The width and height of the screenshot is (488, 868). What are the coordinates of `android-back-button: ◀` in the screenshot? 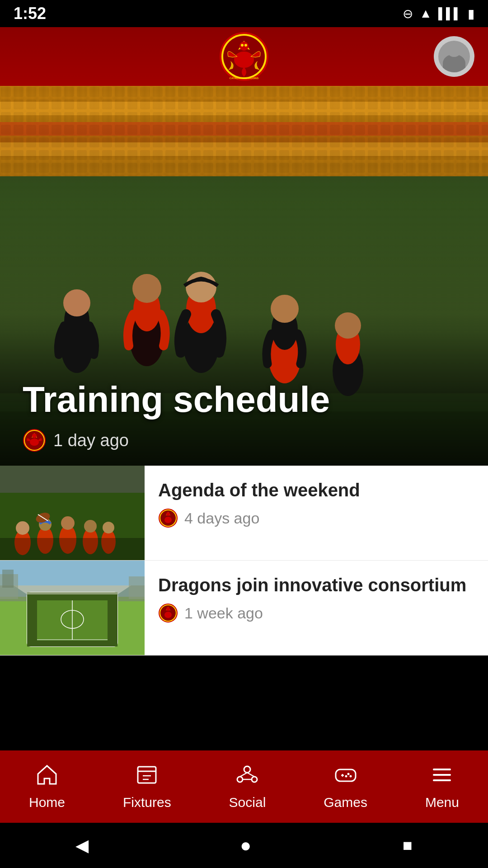 It's located at (82, 845).